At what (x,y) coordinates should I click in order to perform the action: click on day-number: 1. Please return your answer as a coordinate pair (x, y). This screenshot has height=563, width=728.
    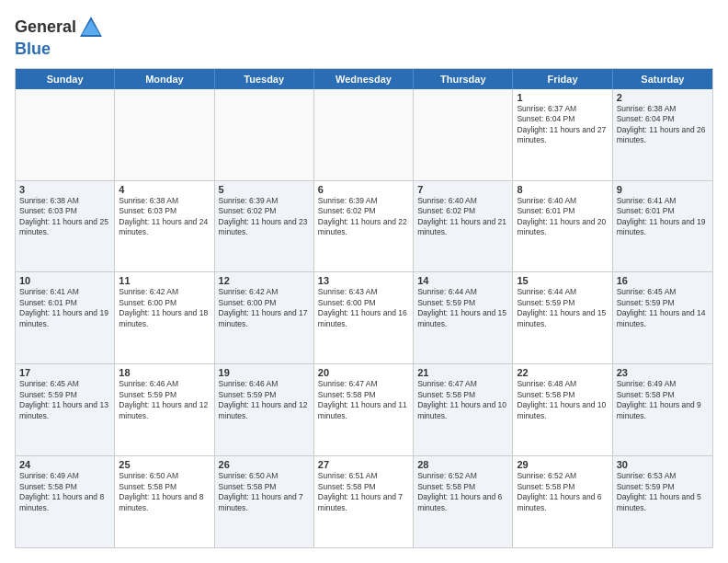
    Looking at the image, I should click on (563, 98).